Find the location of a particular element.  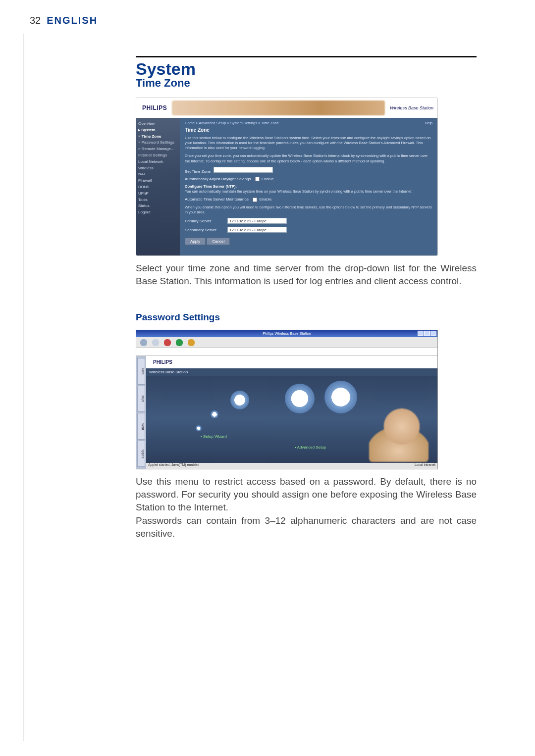

side-firewall: Firewall is located at coordinates (158, 181).